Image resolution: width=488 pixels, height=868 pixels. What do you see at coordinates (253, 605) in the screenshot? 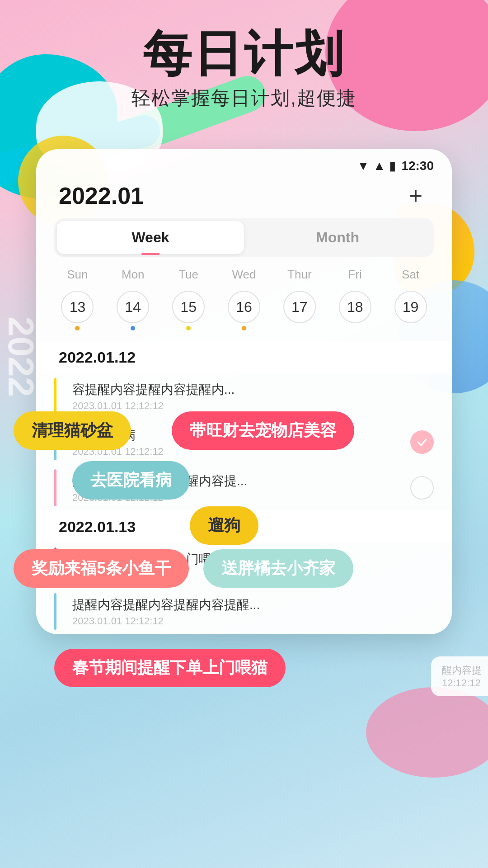
I see `task-title-1-1: 提醒内容提醒内容提醒内容提醒...` at bounding box center [253, 605].